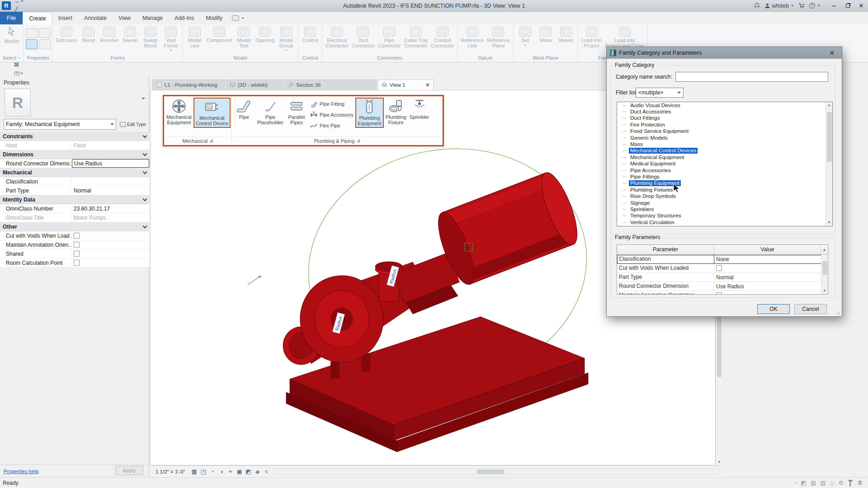  I want to click on temporary-hide-isolate-icon: ◩, so click(249, 472).